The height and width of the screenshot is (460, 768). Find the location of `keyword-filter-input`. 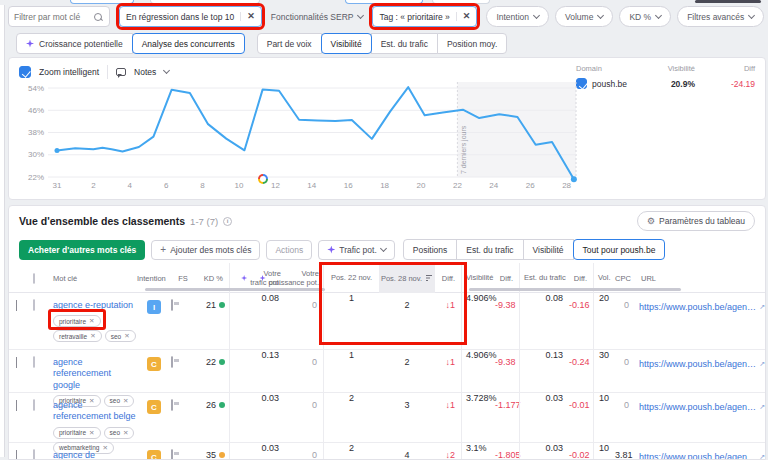

keyword-filter-input is located at coordinates (59, 16).